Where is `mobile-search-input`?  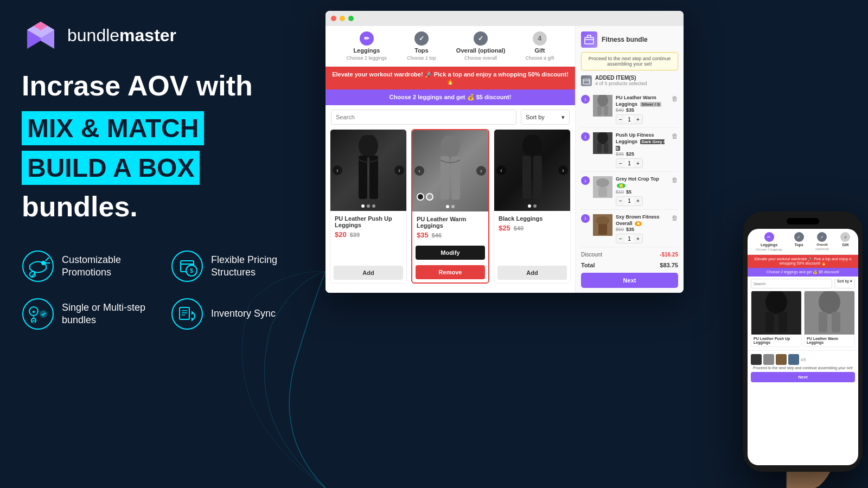
mobile-search-input is located at coordinates (792, 284).